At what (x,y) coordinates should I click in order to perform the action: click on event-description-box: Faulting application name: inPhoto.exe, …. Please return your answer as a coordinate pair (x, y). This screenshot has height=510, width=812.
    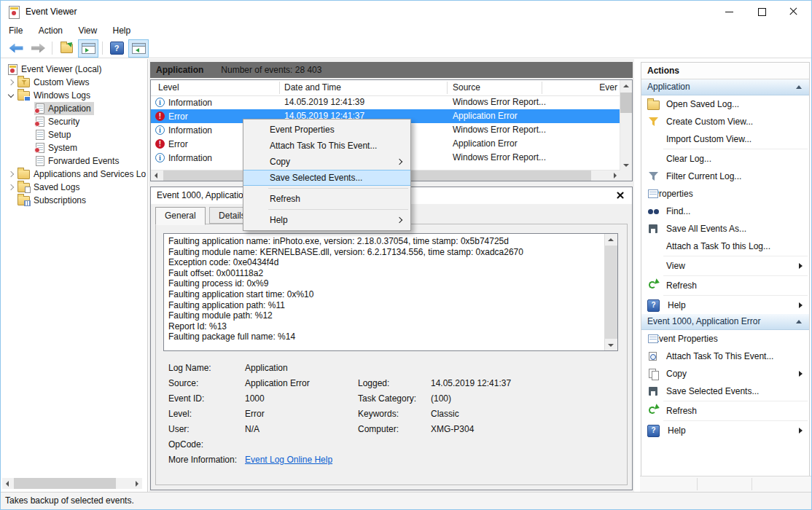
    Looking at the image, I should click on (391, 292).